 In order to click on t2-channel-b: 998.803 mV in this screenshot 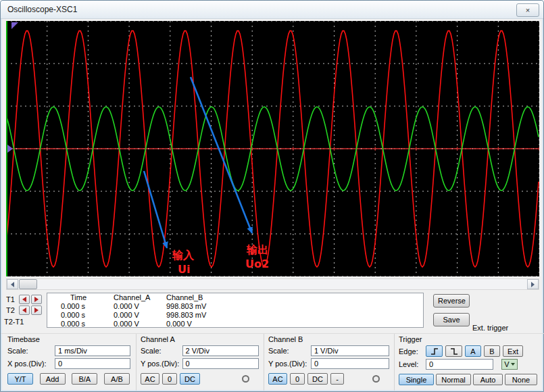, I will do `click(214, 315)`.